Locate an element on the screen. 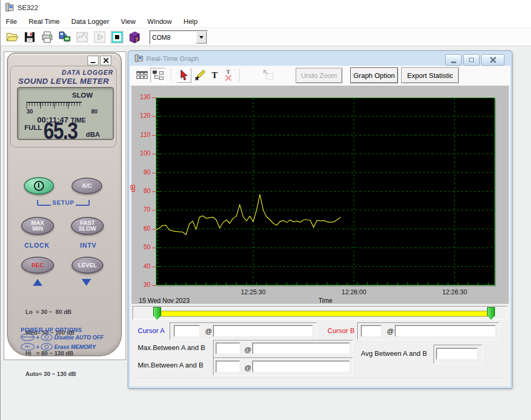 This screenshot has height=420, width=531. cursor-a-label: Cursor A is located at coordinates (152, 331).